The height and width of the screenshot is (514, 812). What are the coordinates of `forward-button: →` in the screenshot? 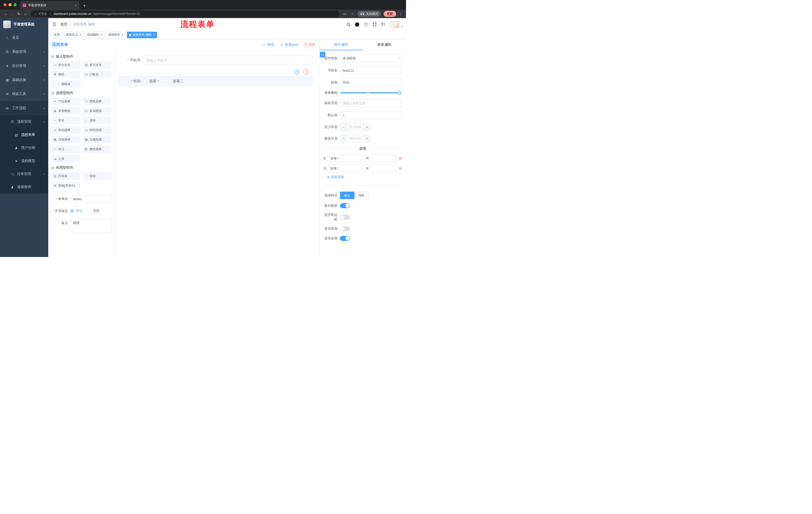 It's located at (12, 14).